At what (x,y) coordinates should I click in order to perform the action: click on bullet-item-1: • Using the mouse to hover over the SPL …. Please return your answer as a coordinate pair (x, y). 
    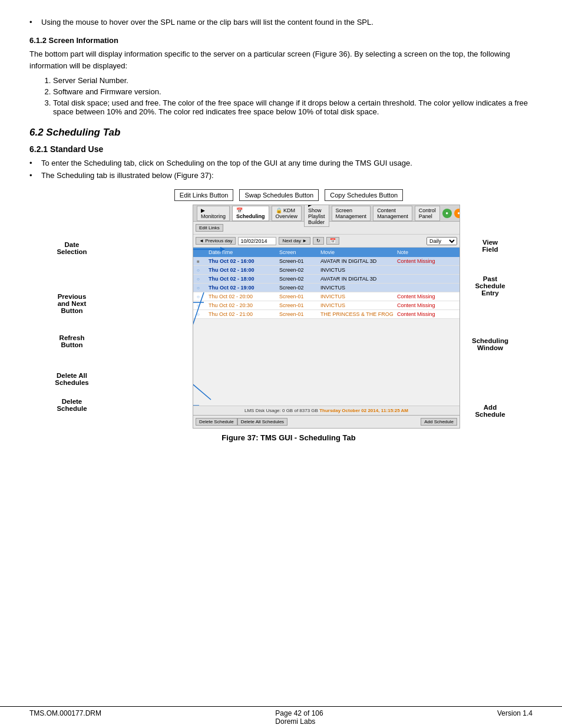
    Looking at the image, I should click on (281, 22).